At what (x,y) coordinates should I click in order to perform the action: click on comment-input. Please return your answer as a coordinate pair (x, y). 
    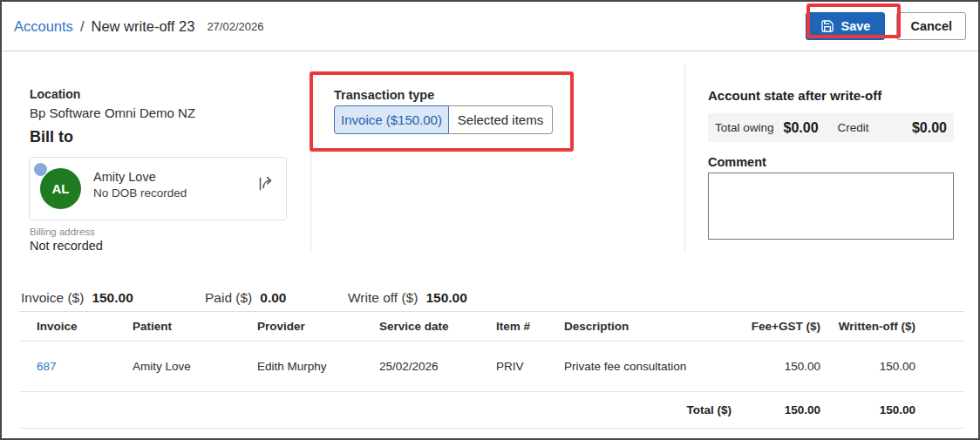
    Looking at the image, I should click on (831, 206).